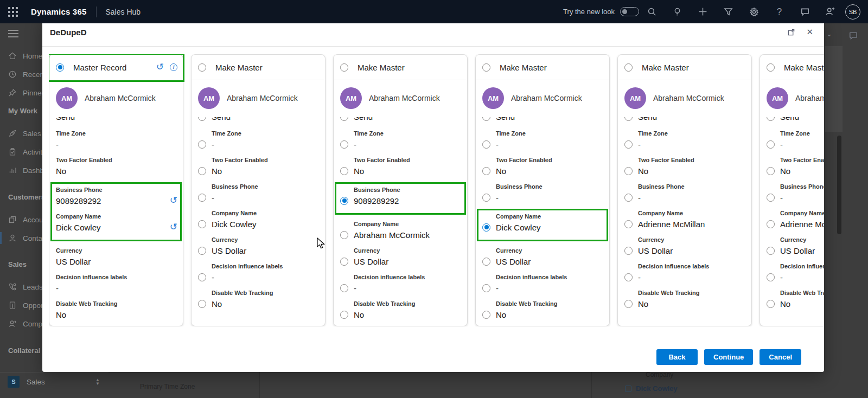 This screenshot has height=398, width=868. I want to click on continue-button: Continue, so click(729, 357).